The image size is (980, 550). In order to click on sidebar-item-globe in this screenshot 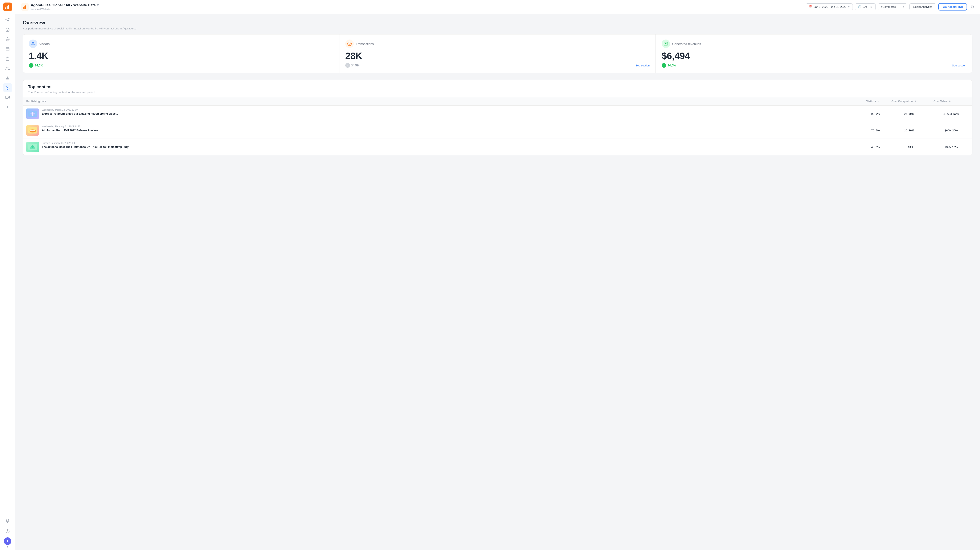, I will do `click(8, 40)`.